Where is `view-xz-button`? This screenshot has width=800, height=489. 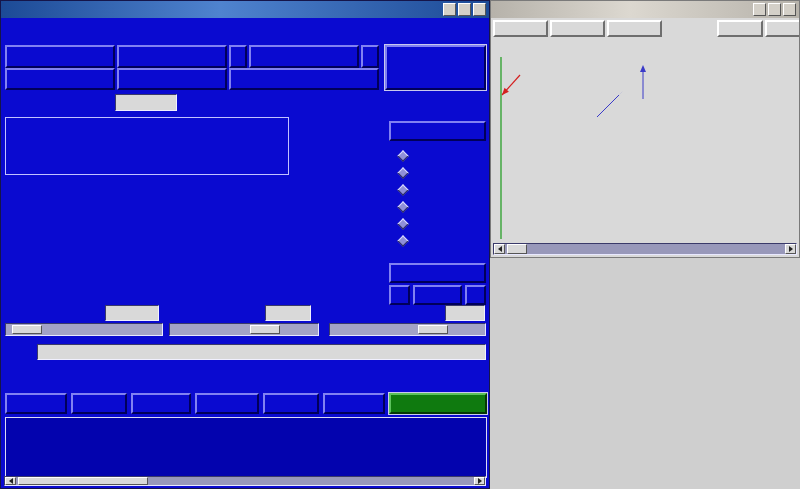 view-xz-button is located at coordinates (578, 28).